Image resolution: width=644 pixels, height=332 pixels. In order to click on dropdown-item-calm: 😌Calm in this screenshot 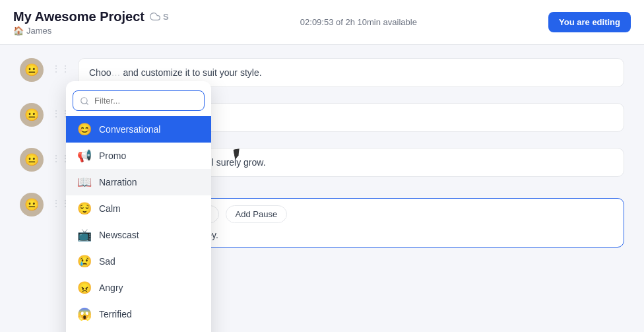, I will do `click(139, 209)`.